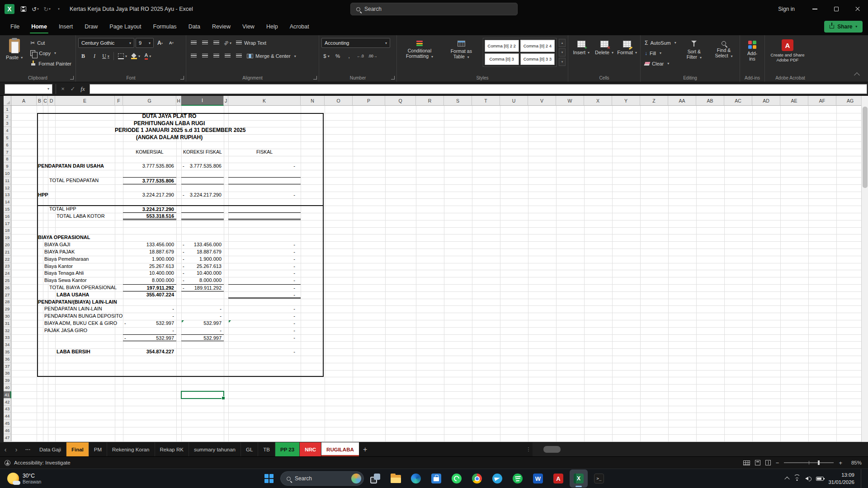 The height and width of the screenshot is (488, 868). What do you see at coordinates (136, 56) in the screenshot?
I see `fill-color-button: ▾` at bounding box center [136, 56].